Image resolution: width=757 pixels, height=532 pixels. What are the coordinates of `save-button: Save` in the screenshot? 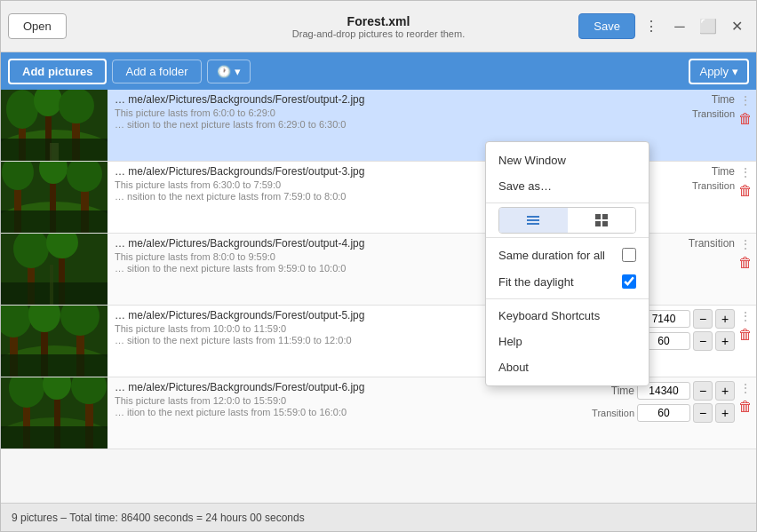 It's located at (607, 27).